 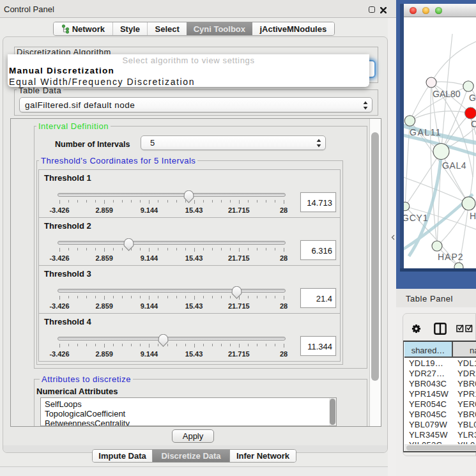 What do you see at coordinates (416, 218) in the screenshot?
I see `svg-text: GCY1` at bounding box center [416, 218].